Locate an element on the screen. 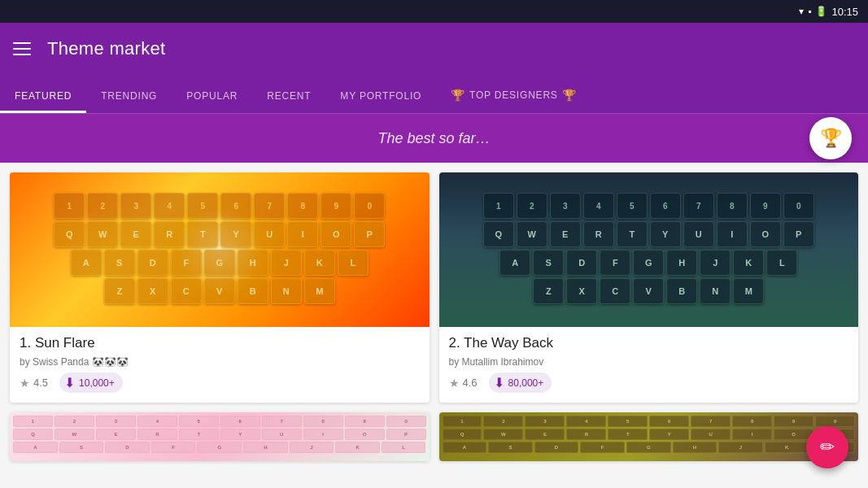 Image resolution: width=868 pixels, height=488 pixels. star-rating-wayback: ★ 4.6 is located at coordinates (464, 383).